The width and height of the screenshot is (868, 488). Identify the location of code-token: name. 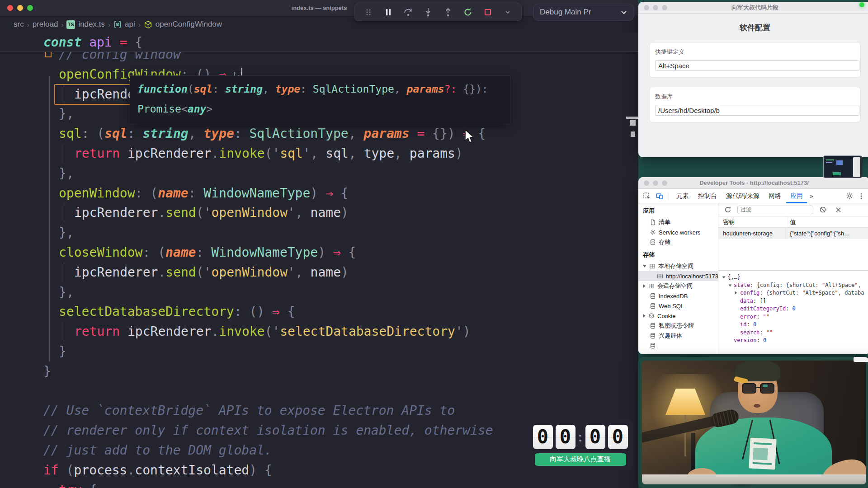
(173, 193).